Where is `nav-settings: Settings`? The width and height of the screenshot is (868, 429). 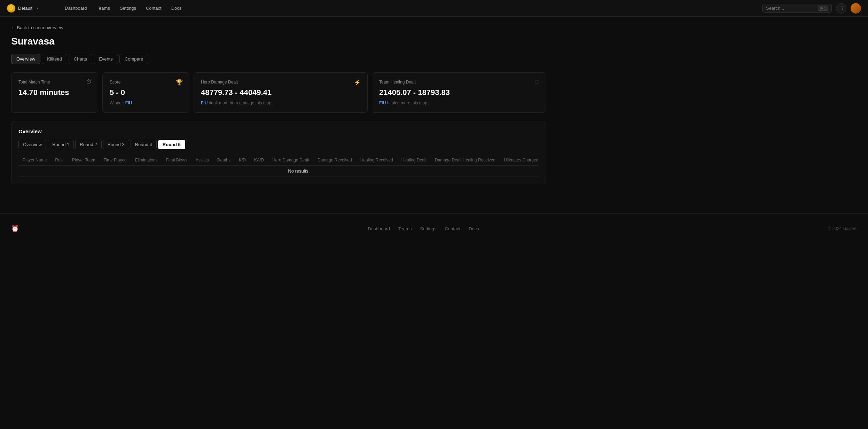
nav-settings: Settings is located at coordinates (128, 8).